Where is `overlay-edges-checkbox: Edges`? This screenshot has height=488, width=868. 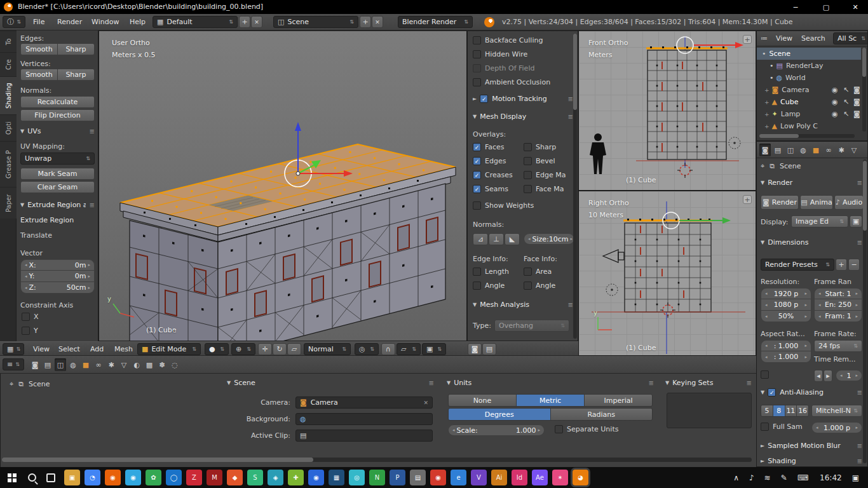
overlay-edges-checkbox: Edges is located at coordinates (489, 161).